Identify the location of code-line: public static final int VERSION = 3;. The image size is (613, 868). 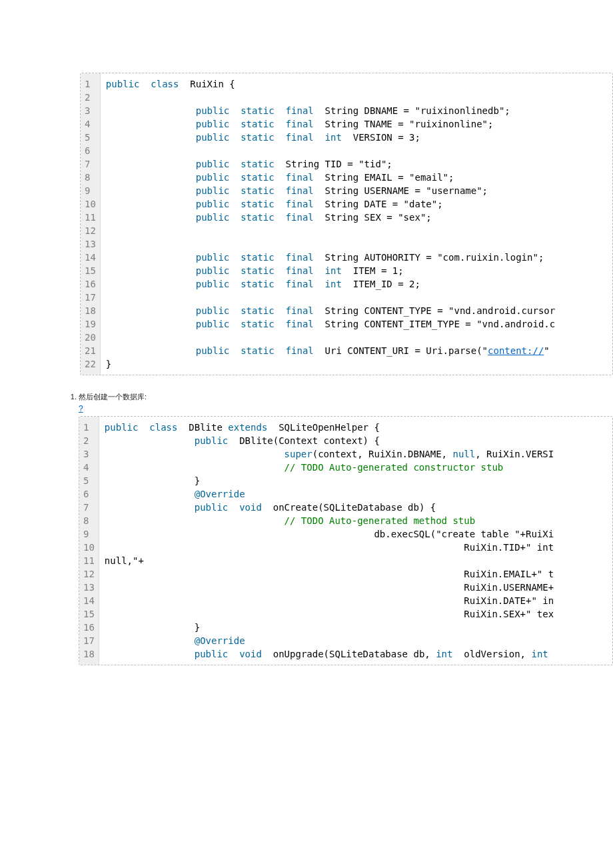
(359, 137).